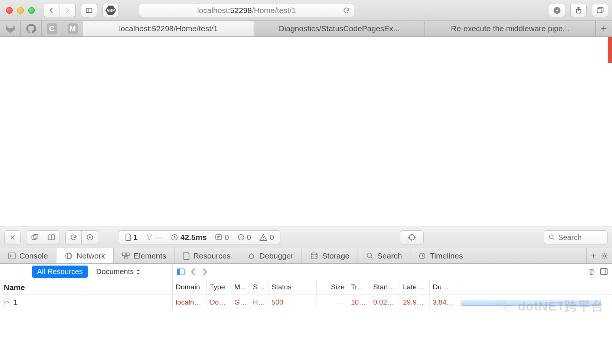  I want to click on back-button, so click(51, 10).